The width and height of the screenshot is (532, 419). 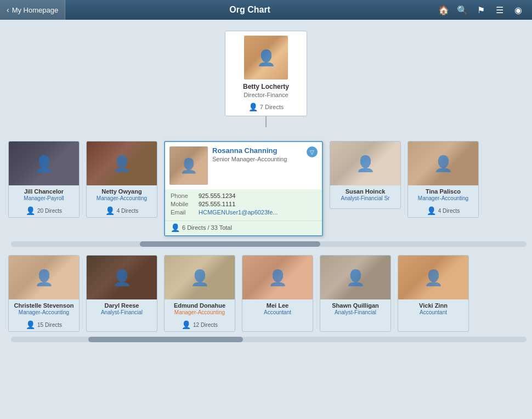 I want to click on daryl-footer, so click(x=122, y=320).